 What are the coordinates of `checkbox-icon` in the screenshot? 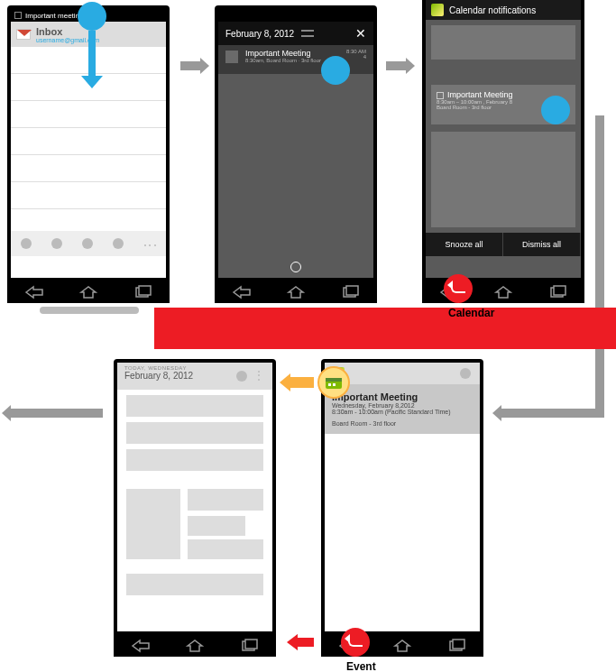 It's located at (440, 96).